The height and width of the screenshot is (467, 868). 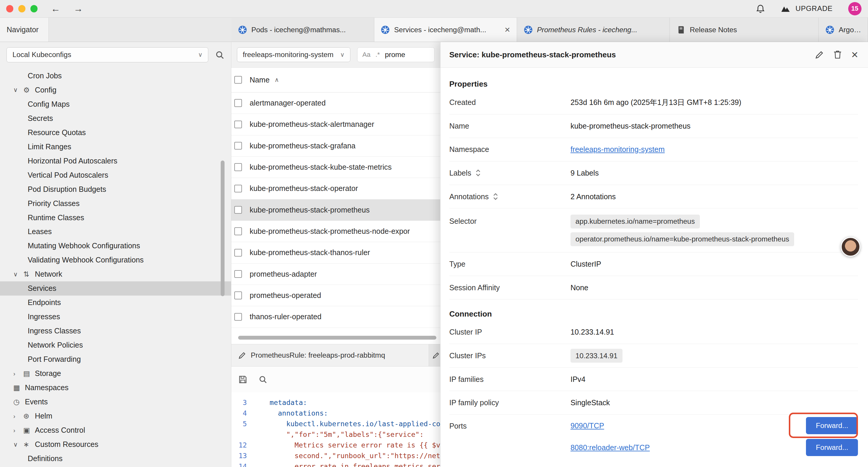 I want to click on sidebar-item: Cron Jobs, so click(x=116, y=76).